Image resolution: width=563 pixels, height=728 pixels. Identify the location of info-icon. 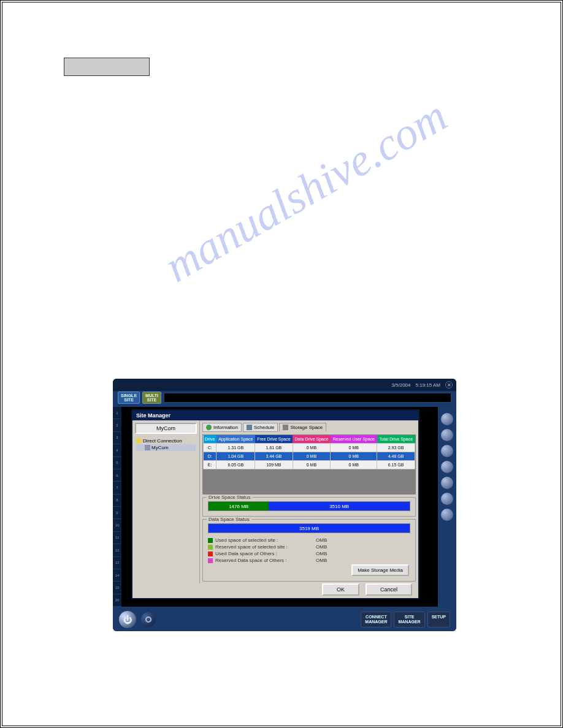
(209, 428).